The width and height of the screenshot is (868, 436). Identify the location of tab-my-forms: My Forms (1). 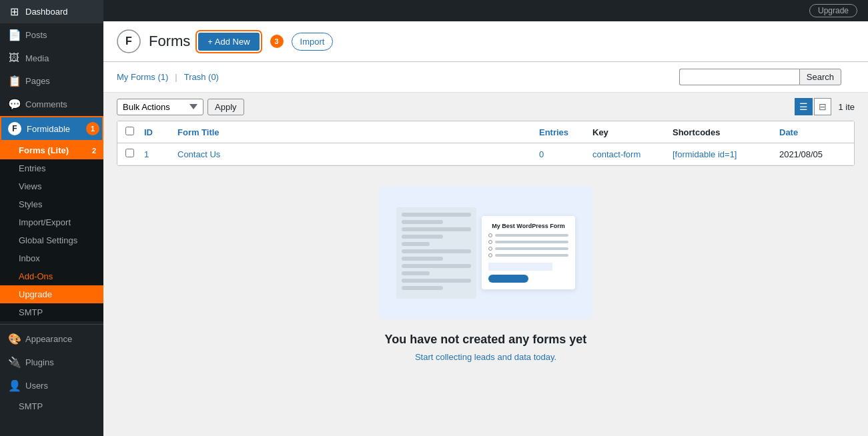
(143, 77).